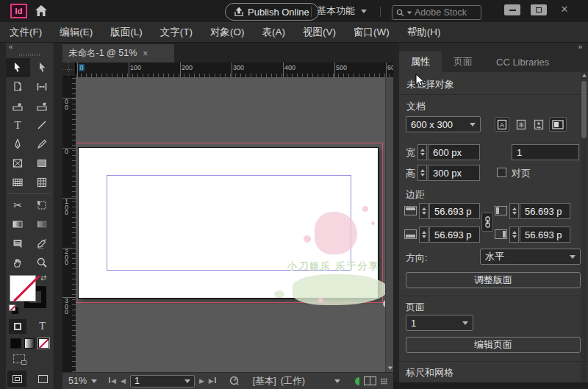 This screenshot has width=588, height=389. What do you see at coordinates (43, 379) in the screenshot?
I see `screen-mode-preview-button` at bounding box center [43, 379].